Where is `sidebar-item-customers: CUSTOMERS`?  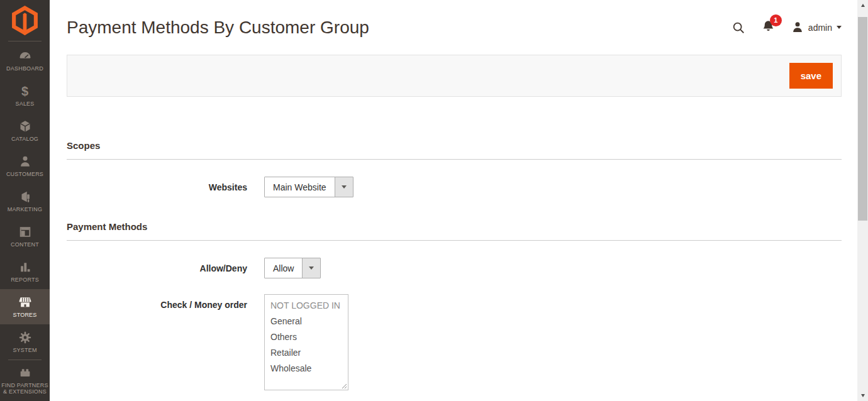 sidebar-item-customers: CUSTOMERS is located at coordinates (25, 166).